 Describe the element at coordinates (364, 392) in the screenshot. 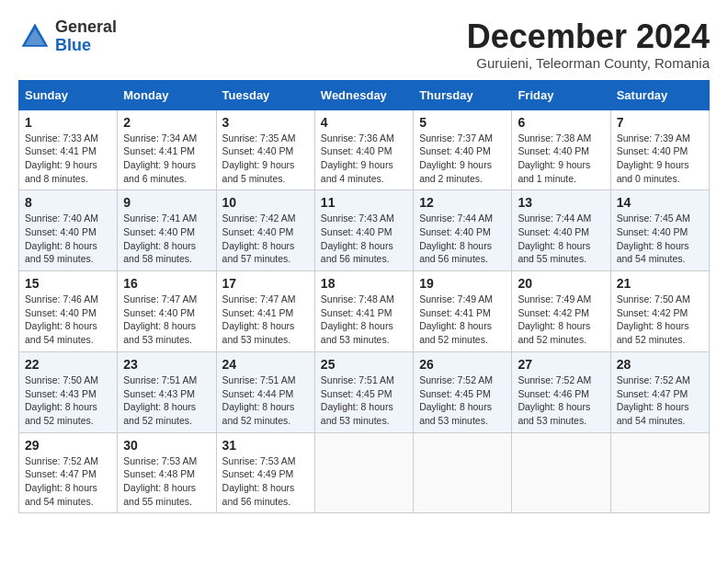

I see `calendar-cell: 25Sunrise: 7:51 AM Sunset: 4:45 PM Dayli…` at that location.